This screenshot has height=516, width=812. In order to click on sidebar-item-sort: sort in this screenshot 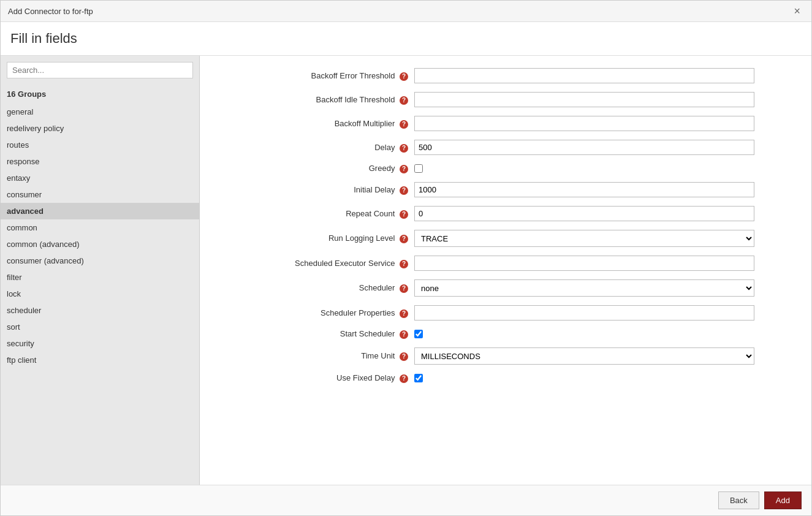, I will do `click(100, 327)`.